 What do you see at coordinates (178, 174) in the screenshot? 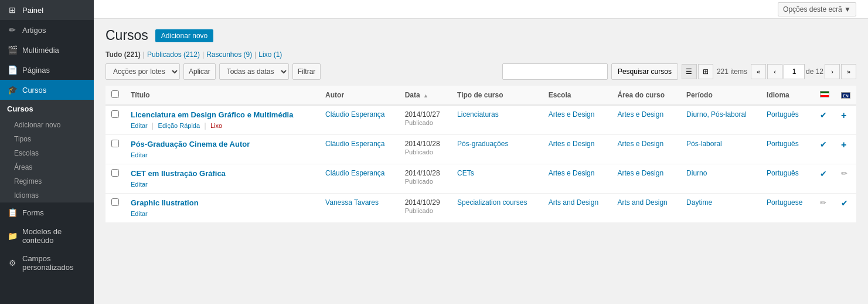
I see `row-title-link: CET em Ilustração Gráfica` at bounding box center [178, 174].